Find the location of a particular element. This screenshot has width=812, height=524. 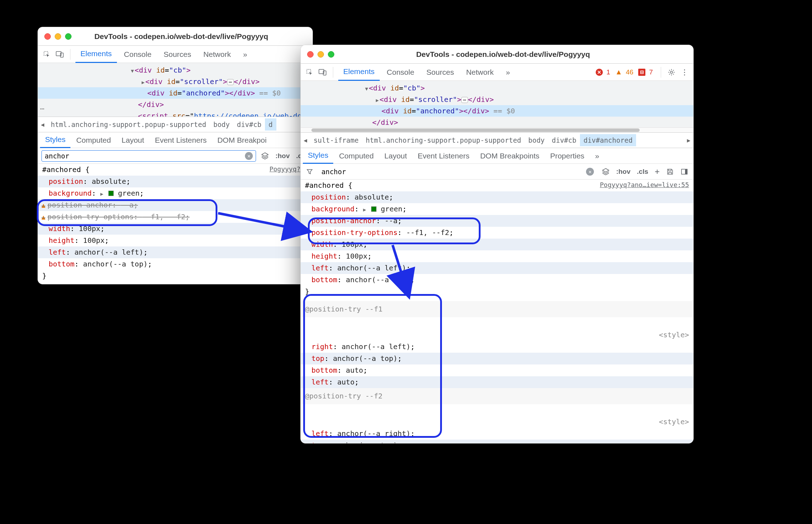

styles-filterbar: ✕ :hov .cls + is located at coordinates (497, 172).